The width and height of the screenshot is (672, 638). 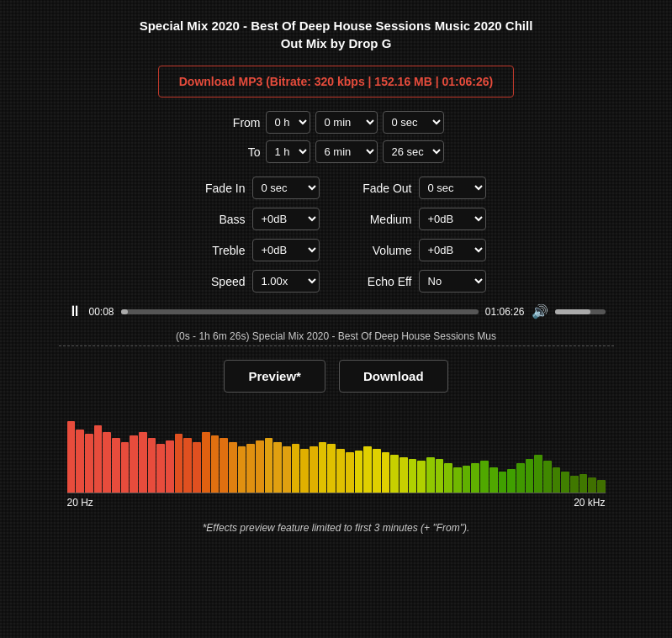 What do you see at coordinates (336, 123) in the screenshot?
I see `from-row: From 0 h1 h 0 min1 min5 min10 min 0 sec1…` at bounding box center [336, 123].